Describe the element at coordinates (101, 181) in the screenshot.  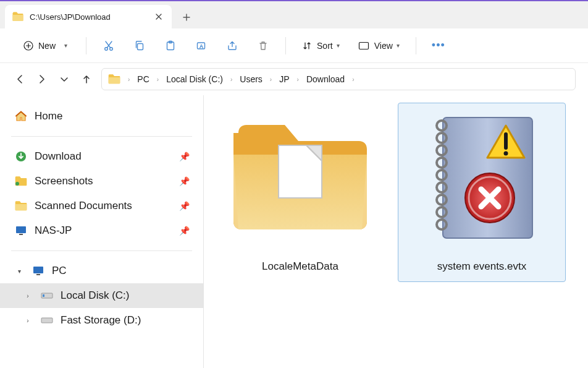
I see `sidebar-item-screenshots: Screenshots 📌` at that location.